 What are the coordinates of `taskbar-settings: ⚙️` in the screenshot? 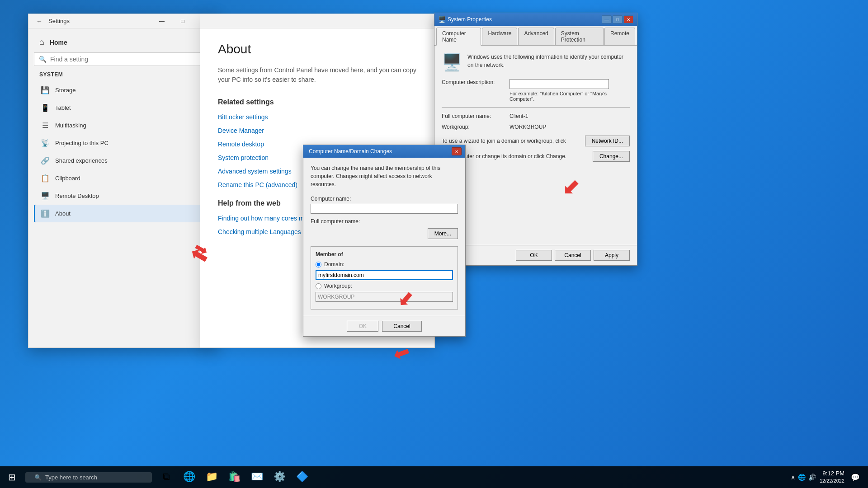 It's located at (279, 477).